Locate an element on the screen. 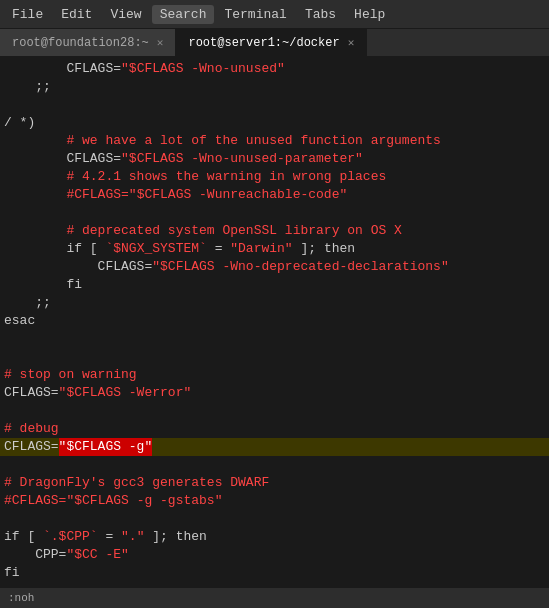 The height and width of the screenshot is (608, 549). tab-server1: root@server1:~/docker ✕ is located at coordinates (272, 42).